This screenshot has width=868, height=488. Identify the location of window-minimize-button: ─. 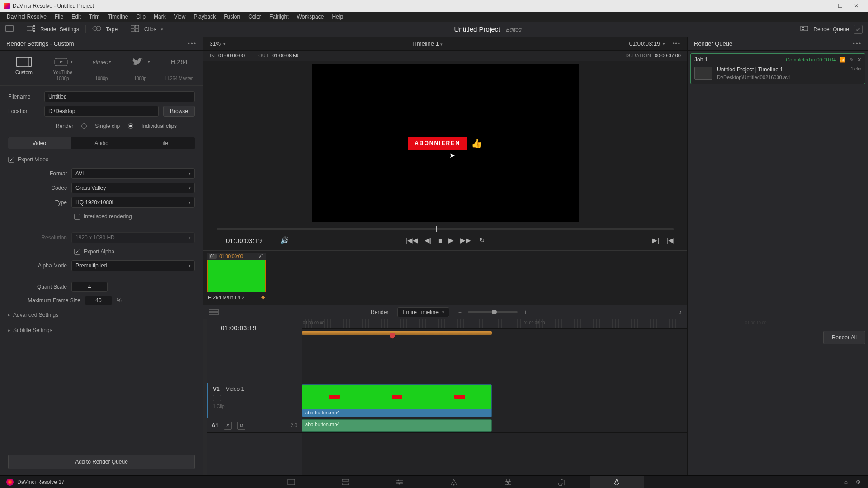
(824, 6).